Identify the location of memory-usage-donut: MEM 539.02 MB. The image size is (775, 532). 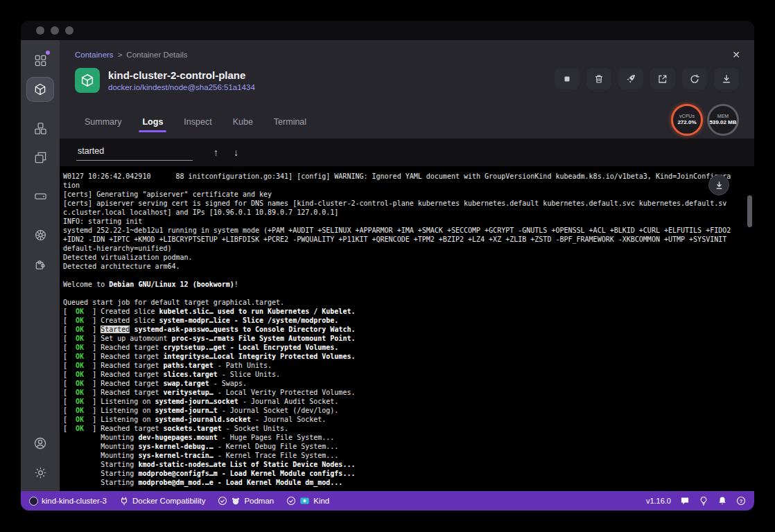
(723, 120).